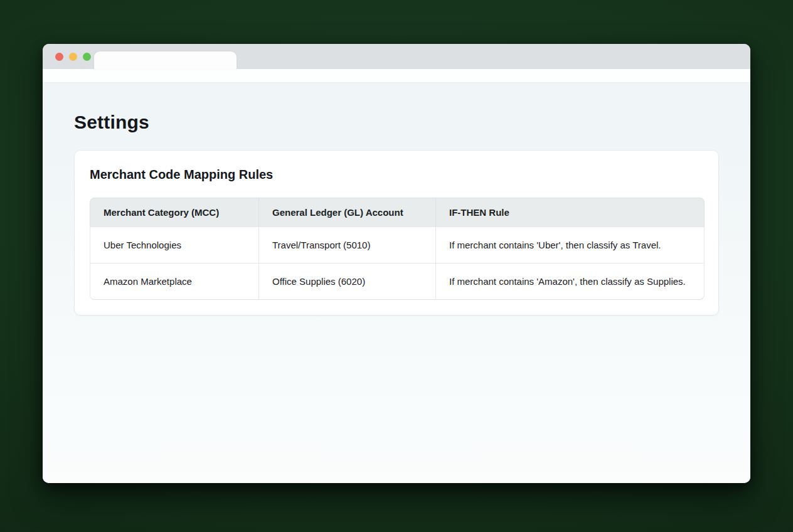 This screenshot has width=793, height=532. Describe the element at coordinates (73, 56) in the screenshot. I see `minimize-window-button` at that location.